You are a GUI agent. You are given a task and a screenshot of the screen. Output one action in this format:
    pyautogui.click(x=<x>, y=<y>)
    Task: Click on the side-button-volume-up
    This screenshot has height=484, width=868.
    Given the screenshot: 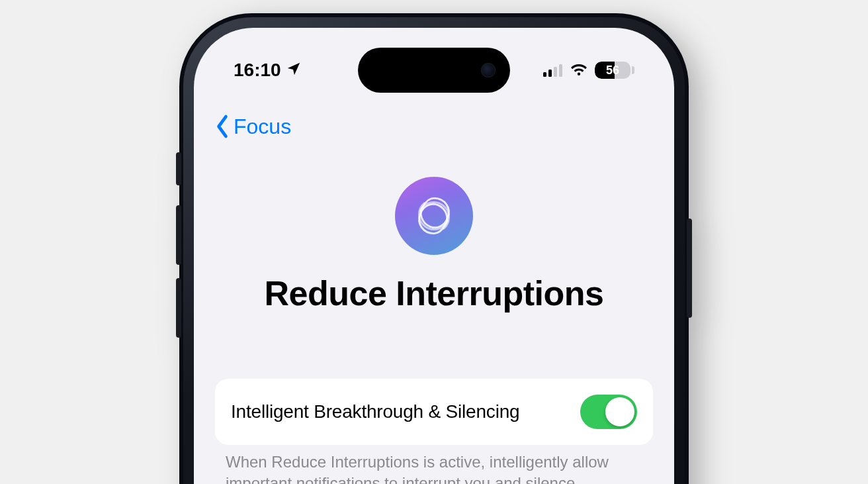 What is the action you would take?
    pyautogui.click(x=179, y=235)
    